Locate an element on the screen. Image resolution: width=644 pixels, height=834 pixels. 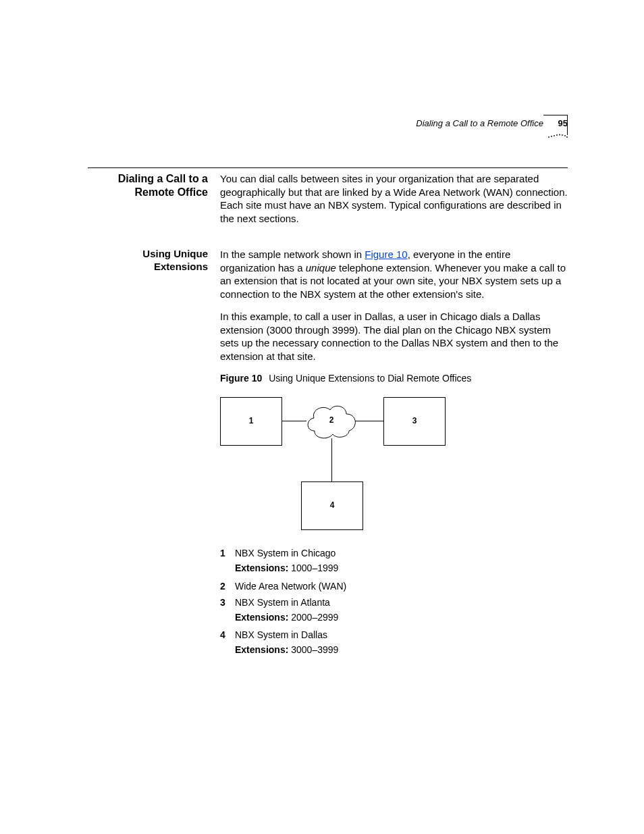
legend-num: 3 is located at coordinates (227, 602).